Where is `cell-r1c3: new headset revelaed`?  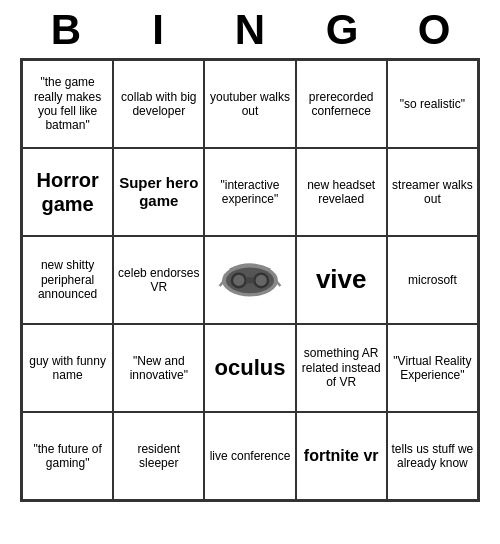
cell-r1c3: new headset revelaed is located at coordinates (342, 192).